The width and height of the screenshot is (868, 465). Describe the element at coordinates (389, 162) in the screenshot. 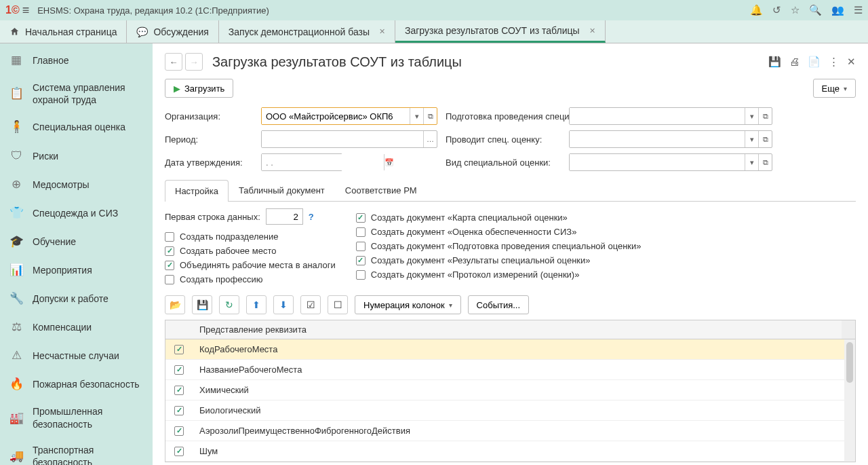

I see `calendar-icon: 📅` at that location.